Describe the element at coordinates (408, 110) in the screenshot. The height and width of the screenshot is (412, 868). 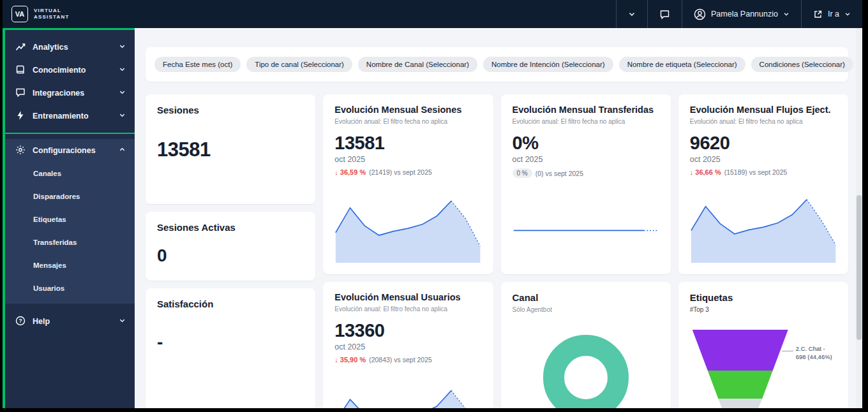
I see `card-title: Evolución Mensual Sesiones` at that location.